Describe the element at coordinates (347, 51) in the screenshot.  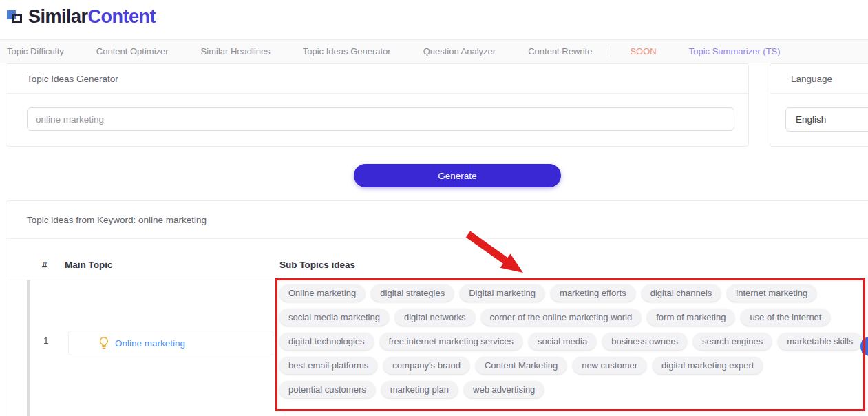
I see `nav-topic-ideas-generator: Topic Ideas Generator` at that location.